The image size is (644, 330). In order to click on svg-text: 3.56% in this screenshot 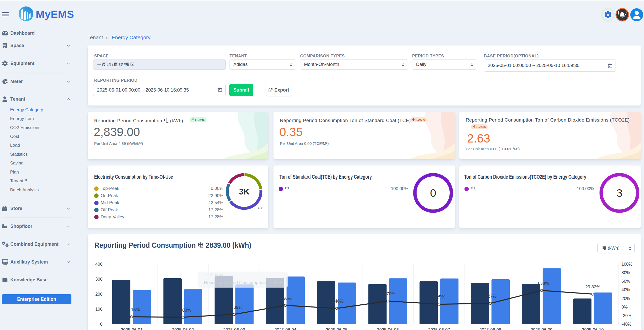, I will do `click(285, 298)`.